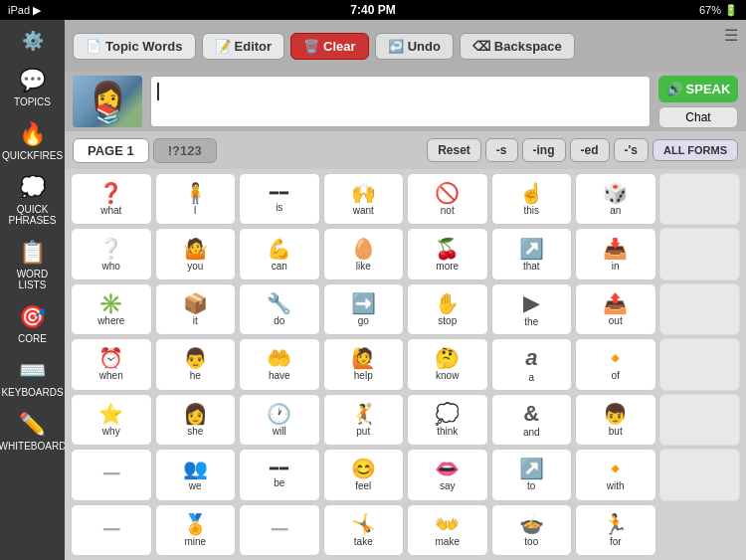 The height and width of the screenshot is (560, 746). I want to click on word-cell-this: ☝️this, so click(532, 199).